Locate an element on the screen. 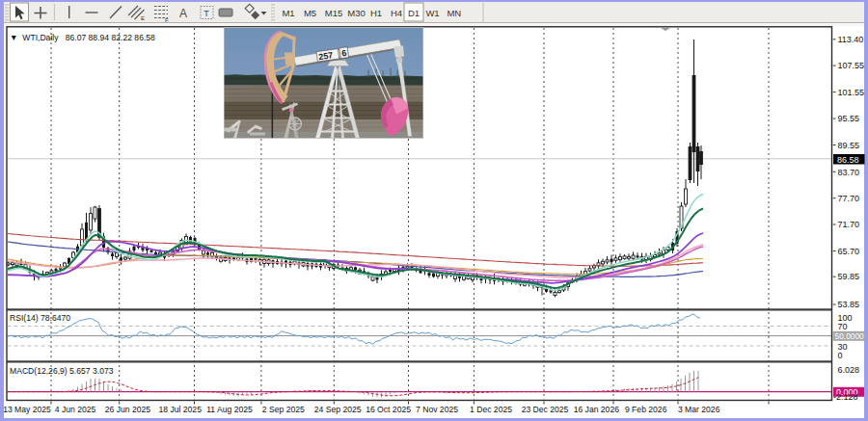 The width and height of the screenshot is (868, 421). svg-text: E is located at coordinates (143, 18).